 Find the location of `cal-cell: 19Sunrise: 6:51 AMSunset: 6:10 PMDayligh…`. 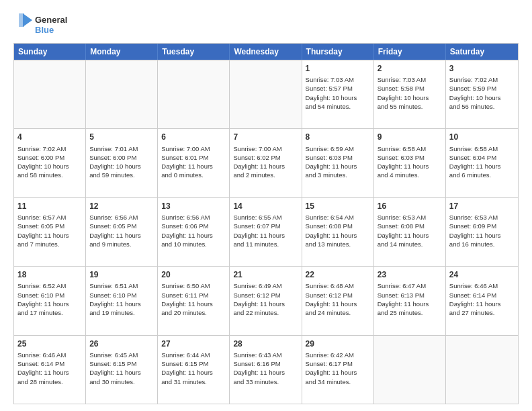

cal-cell: 19Sunrise: 6:51 AMSunset: 6:10 PMDayligh… is located at coordinates (122, 301).